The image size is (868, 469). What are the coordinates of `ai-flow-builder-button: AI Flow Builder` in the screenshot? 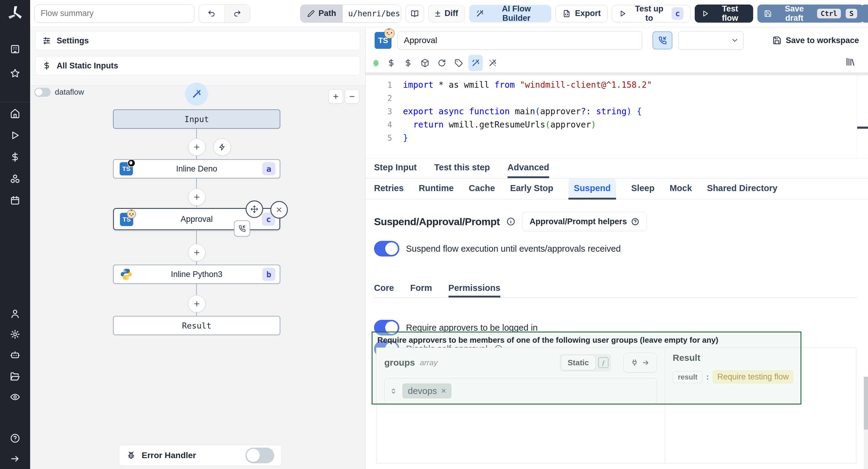 It's located at (510, 13).